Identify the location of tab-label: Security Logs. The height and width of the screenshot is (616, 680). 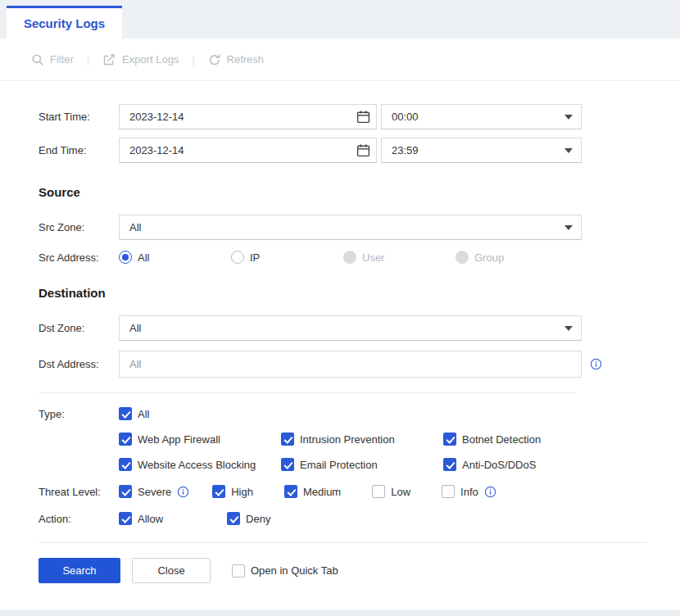
(64, 23).